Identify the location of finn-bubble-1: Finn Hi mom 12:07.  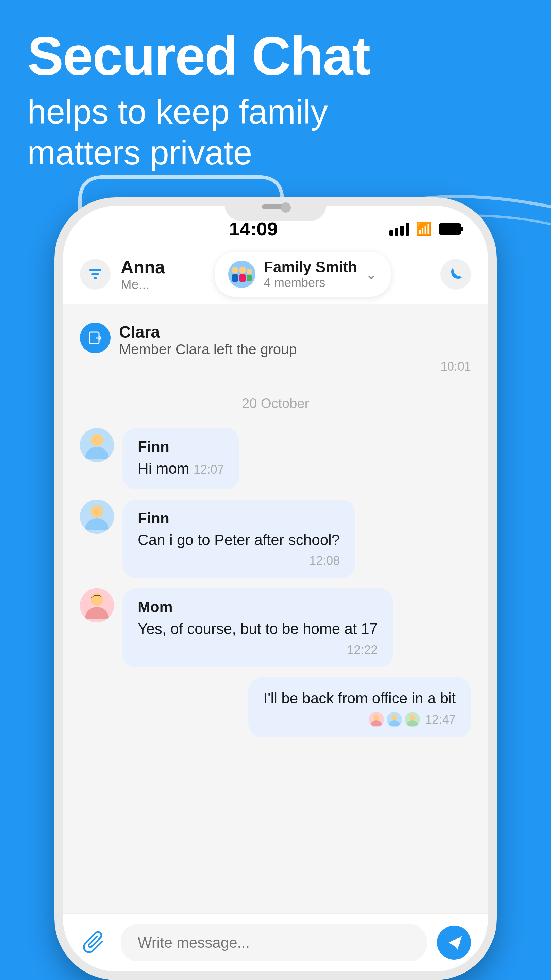
(181, 459).